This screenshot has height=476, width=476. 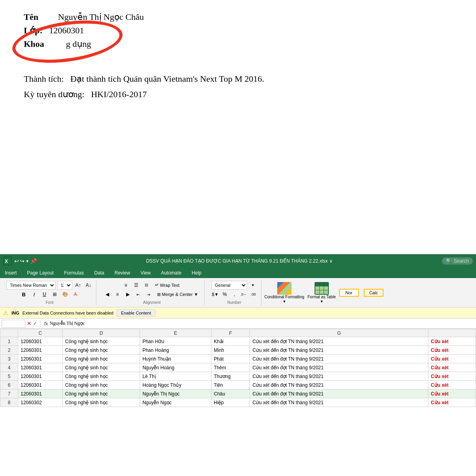 I want to click on cell-c: 12060302, so click(x=40, y=403).